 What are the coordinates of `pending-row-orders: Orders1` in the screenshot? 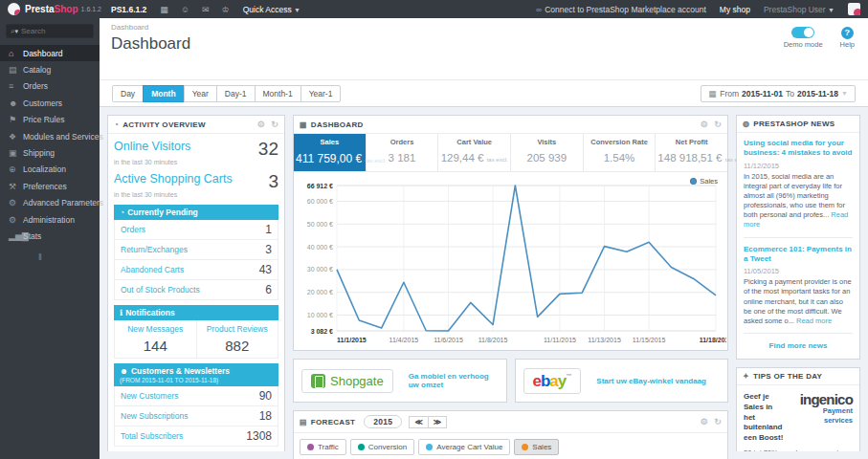 It's located at (196, 230).